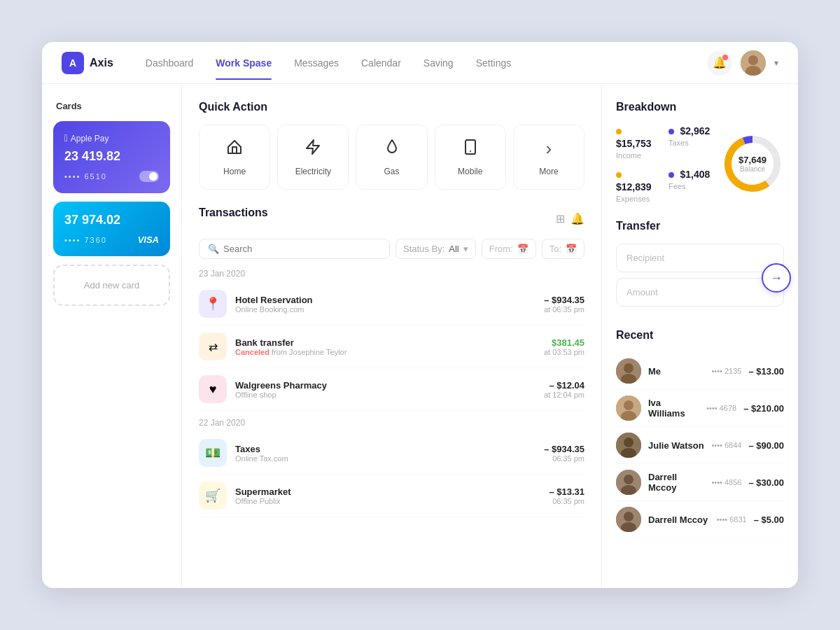 The height and width of the screenshot is (630, 840). I want to click on txn-icon-pharmacy: ♥, so click(213, 389).